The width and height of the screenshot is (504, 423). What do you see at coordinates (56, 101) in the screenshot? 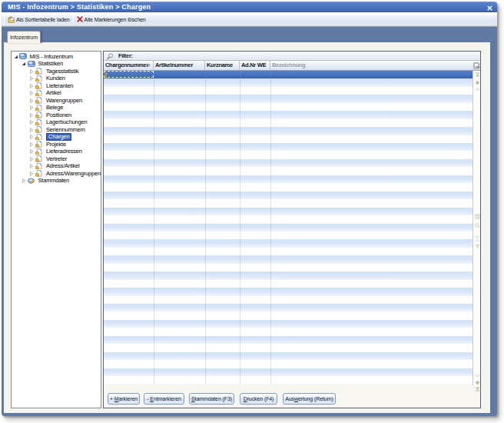
I see `tree-item-warengruppen: Warengruppen` at bounding box center [56, 101].